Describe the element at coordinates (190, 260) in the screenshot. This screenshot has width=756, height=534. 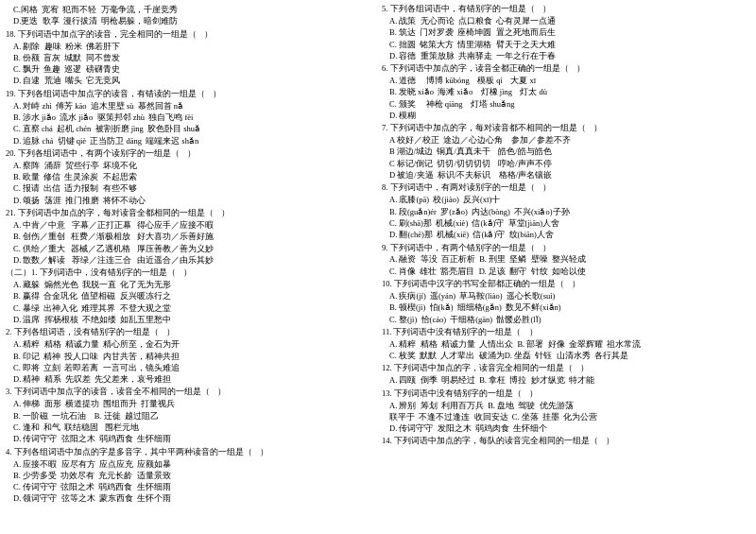
I see `q21-d: D. 散数／解读 荐绿／注连三合 由近遥合／由乐其妙` at that location.